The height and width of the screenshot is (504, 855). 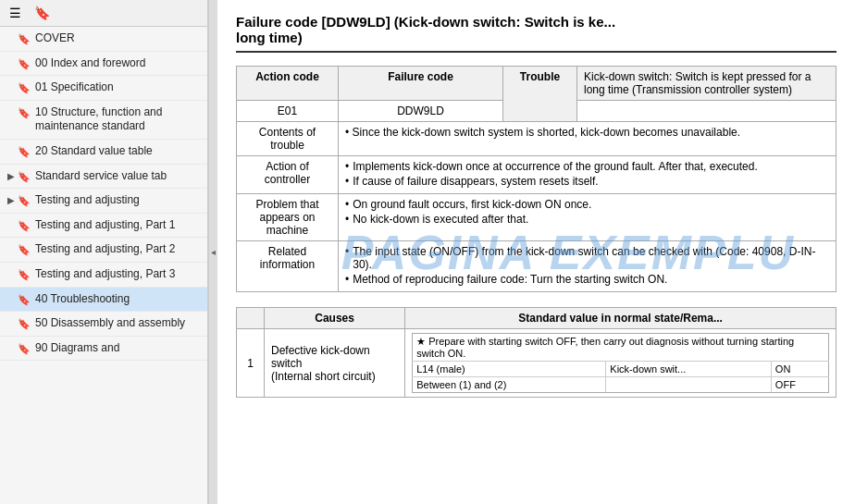 What do you see at coordinates (288, 218) in the screenshot?
I see `failure-row-label: Problem that appears on machine` at bounding box center [288, 218].